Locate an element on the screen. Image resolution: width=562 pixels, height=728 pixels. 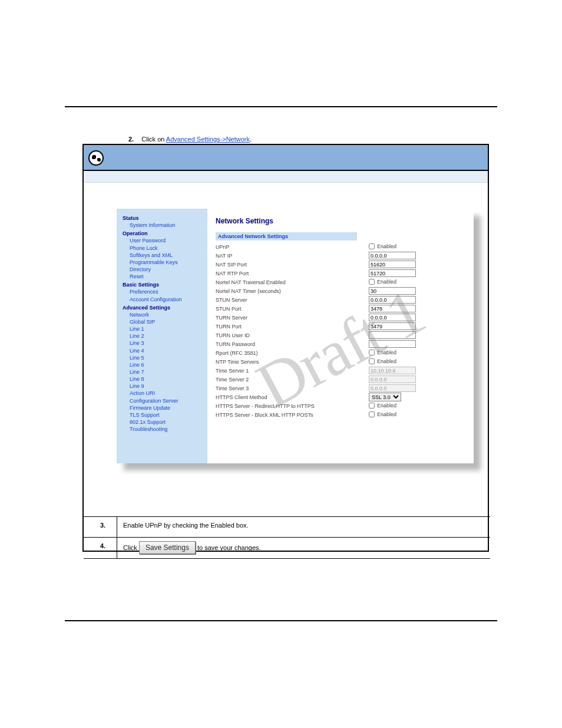
setting-row: Time Server 3 is located at coordinates (340, 388).